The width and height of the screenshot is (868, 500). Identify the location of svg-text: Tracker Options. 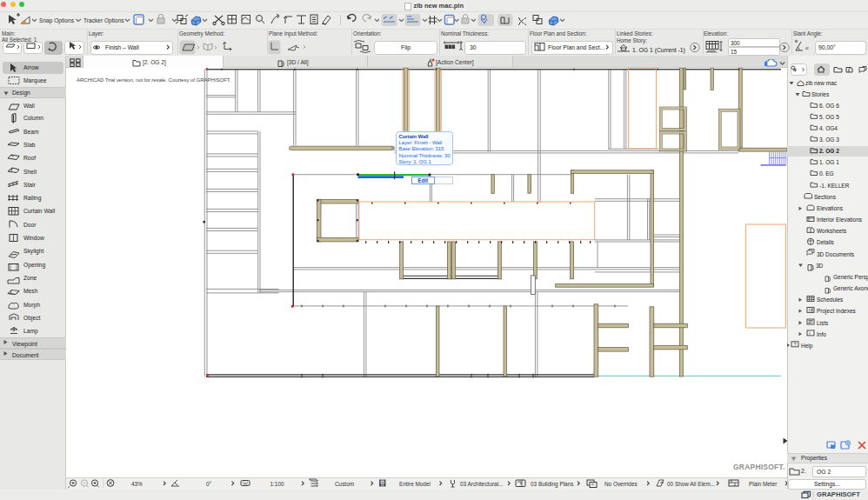
(104, 21).